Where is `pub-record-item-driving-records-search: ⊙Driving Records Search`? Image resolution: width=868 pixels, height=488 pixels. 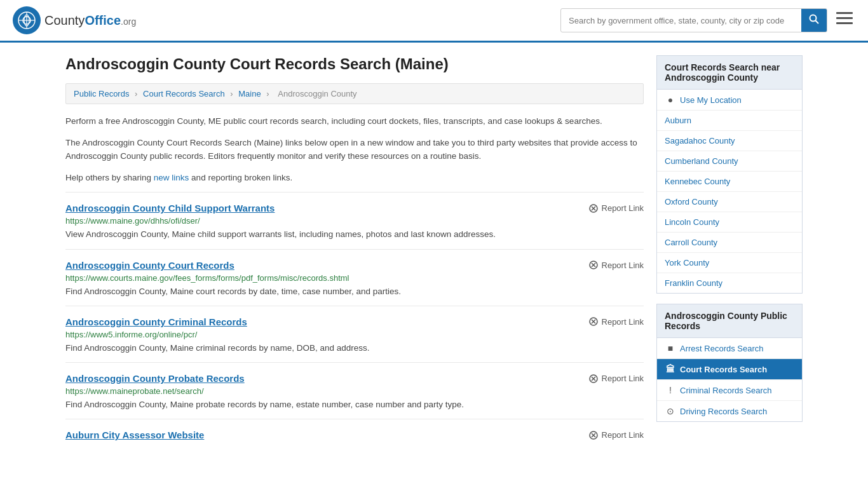 pub-record-item-driving-records-search: ⊙Driving Records Search is located at coordinates (729, 411).